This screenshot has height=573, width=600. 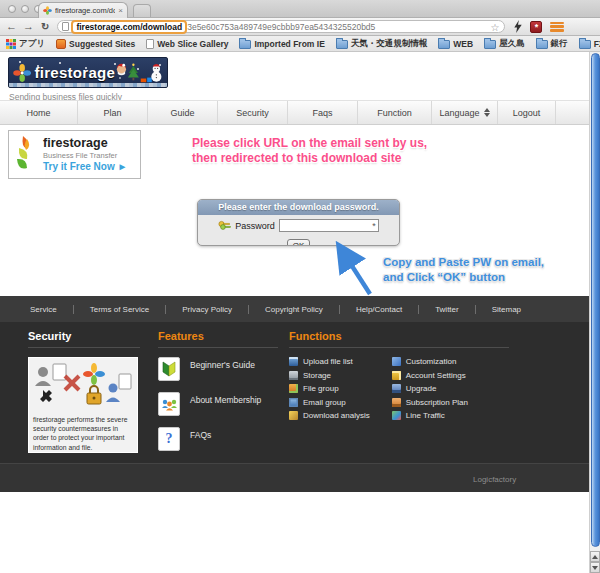 What do you see at coordinates (282, 44) in the screenshot?
I see `bookmark-folder-imported: Imported From IE` at bounding box center [282, 44].